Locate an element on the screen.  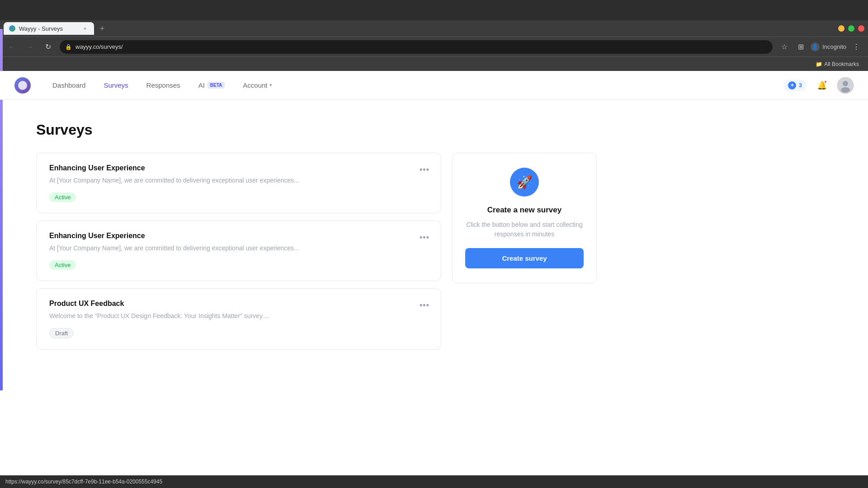
nav-account: Account ▾ is located at coordinates (257, 85).